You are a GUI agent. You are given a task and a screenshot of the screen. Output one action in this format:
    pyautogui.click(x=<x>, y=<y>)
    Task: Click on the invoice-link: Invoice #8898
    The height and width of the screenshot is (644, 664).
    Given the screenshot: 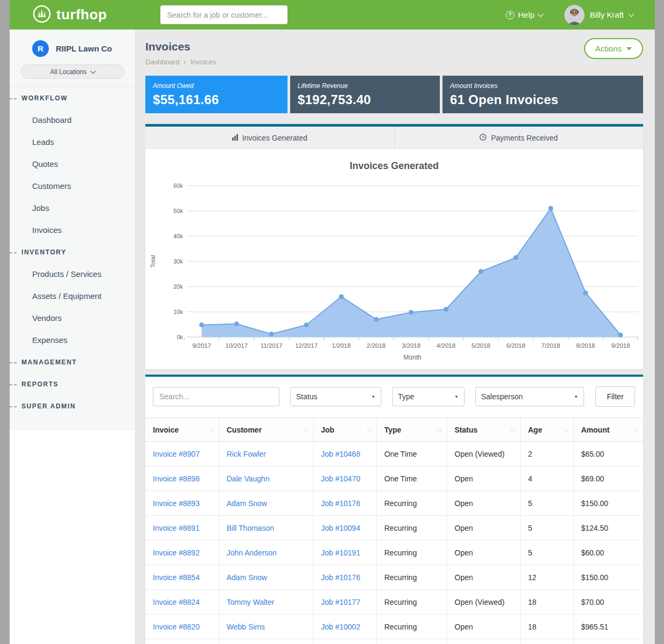 What is the action you would take?
    pyautogui.click(x=176, y=479)
    